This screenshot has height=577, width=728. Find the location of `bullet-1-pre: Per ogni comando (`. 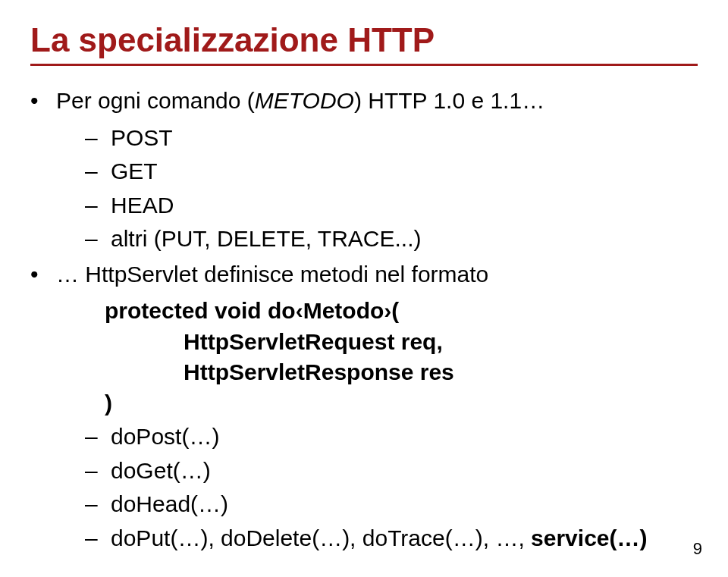

bullet-1-pre: Per ogni comando ( is located at coordinates (155, 100).